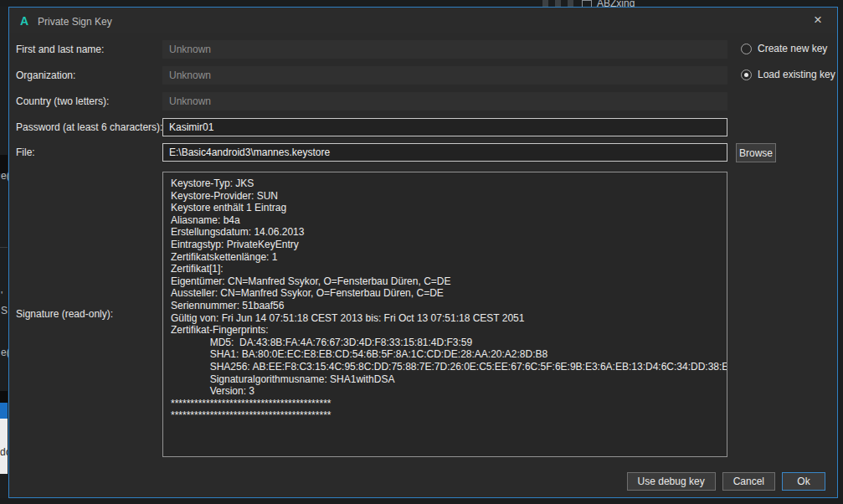 Image resolution: width=843 pixels, height=504 pixels. What do you see at coordinates (3, 248) in the screenshot?
I see `background-divider` at bounding box center [3, 248].